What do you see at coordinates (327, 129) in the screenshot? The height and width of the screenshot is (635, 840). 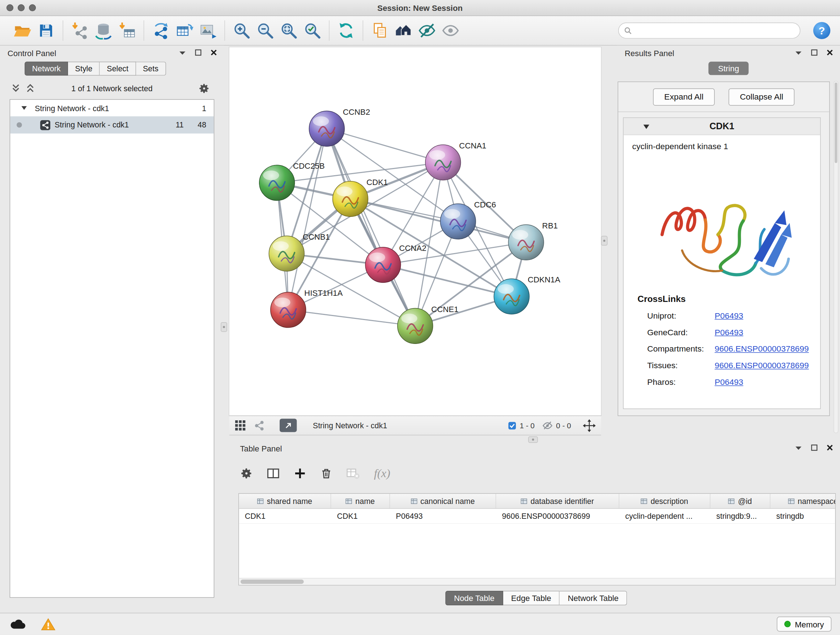 I see `node-CCNB2` at bounding box center [327, 129].